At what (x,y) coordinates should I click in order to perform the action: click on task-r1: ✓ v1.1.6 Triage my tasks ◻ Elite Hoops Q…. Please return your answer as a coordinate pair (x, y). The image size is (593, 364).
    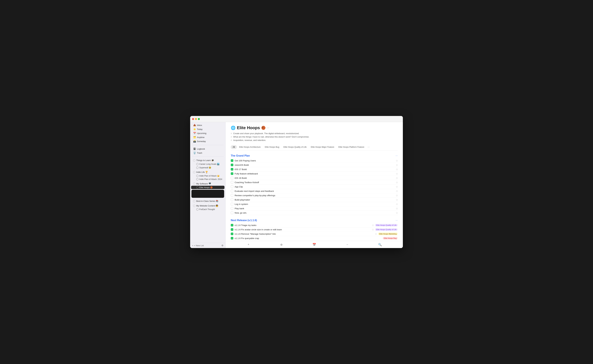
    Looking at the image, I should click on (314, 225).